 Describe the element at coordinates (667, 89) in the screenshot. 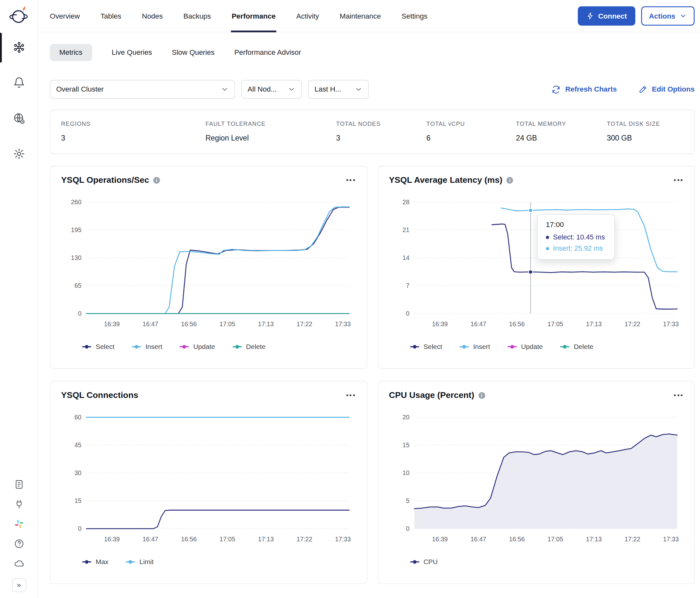

I see `edit-options-button: Edit Options` at that location.